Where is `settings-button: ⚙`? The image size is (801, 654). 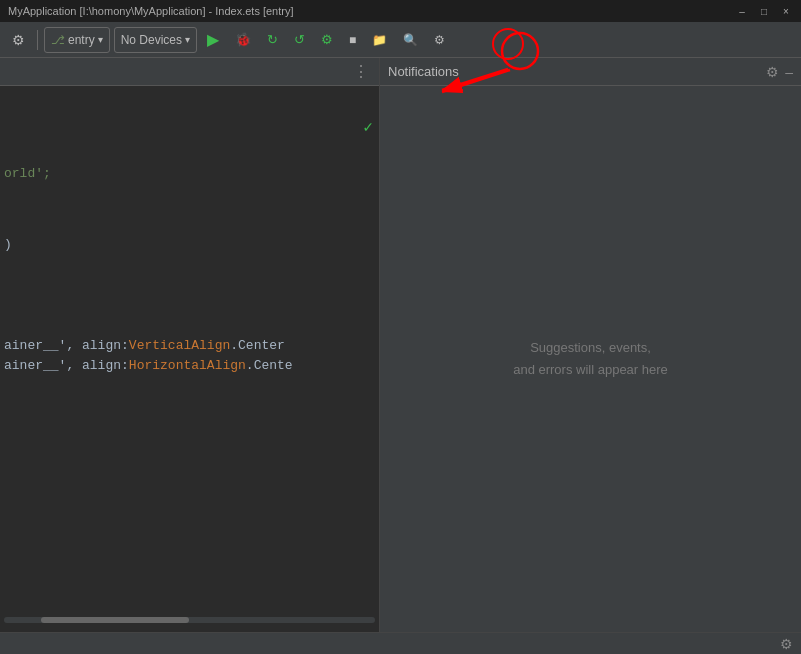
settings-button: ⚙ is located at coordinates (18, 40).